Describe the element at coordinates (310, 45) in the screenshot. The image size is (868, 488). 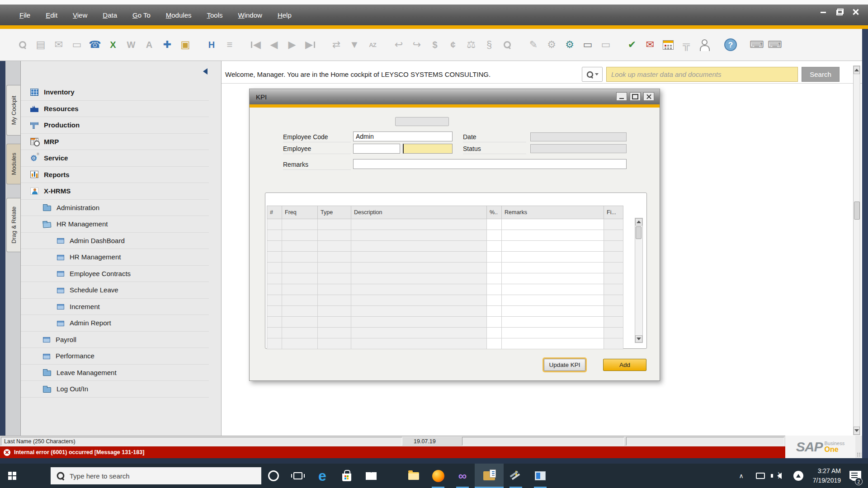
I see `last-record-button: ▶` at that location.